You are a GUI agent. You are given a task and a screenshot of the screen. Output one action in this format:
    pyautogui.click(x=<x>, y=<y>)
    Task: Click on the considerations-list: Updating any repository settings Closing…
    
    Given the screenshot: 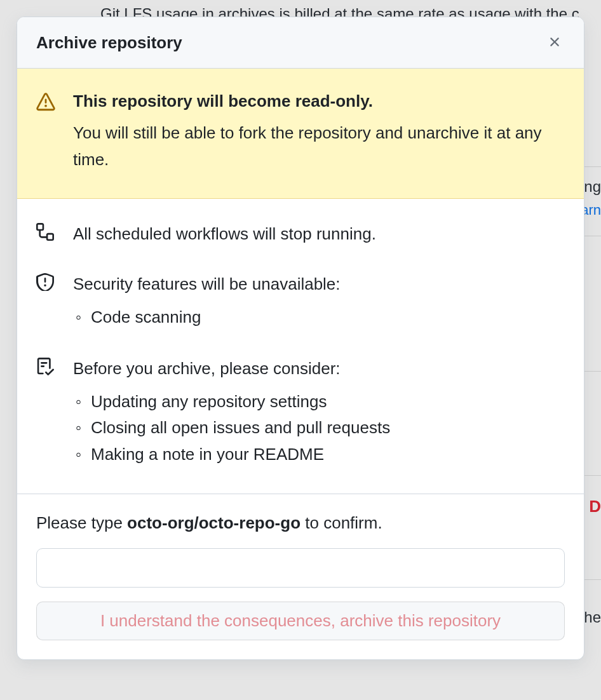 What is the action you would take?
    pyautogui.click(x=319, y=428)
    